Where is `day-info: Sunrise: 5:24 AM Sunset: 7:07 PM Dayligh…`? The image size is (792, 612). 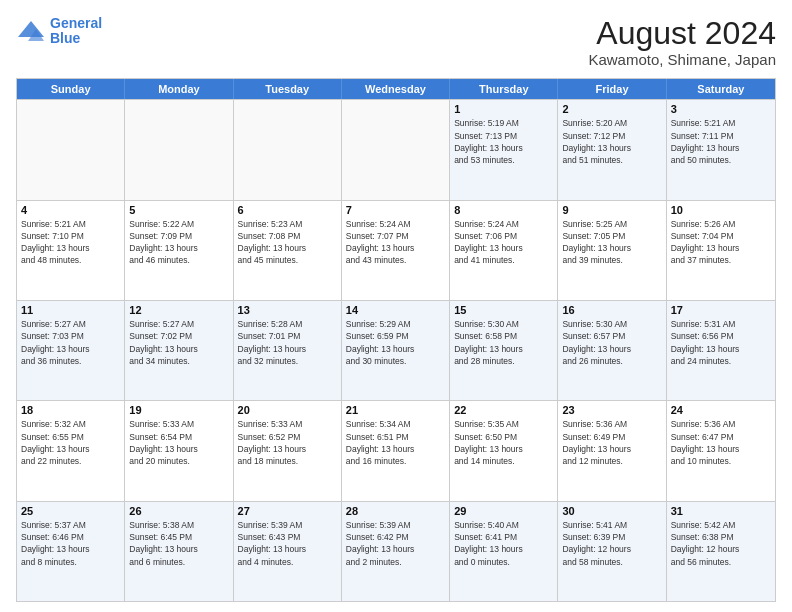 day-info: Sunrise: 5:24 AM Sunset: 7:07 PM Dayligh… is located at coordinates (396, 242).